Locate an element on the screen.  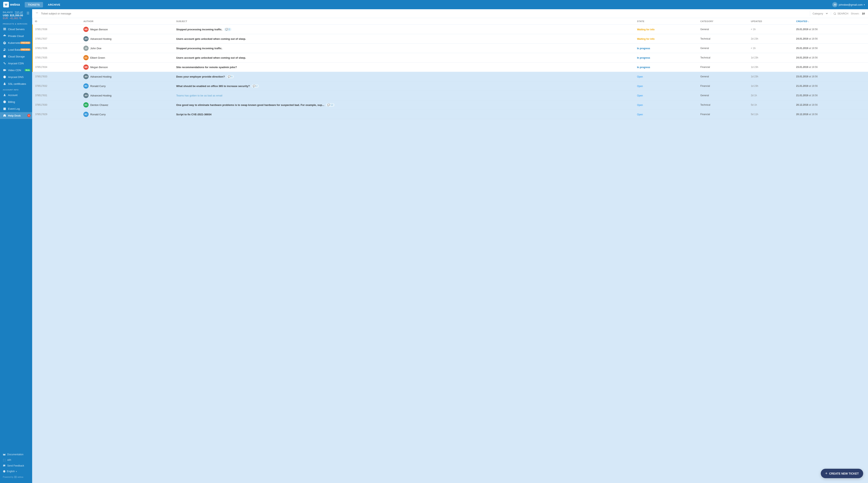
ticket-created: 25.01.2019 at 18:56 is located at coordinates (831, 48).